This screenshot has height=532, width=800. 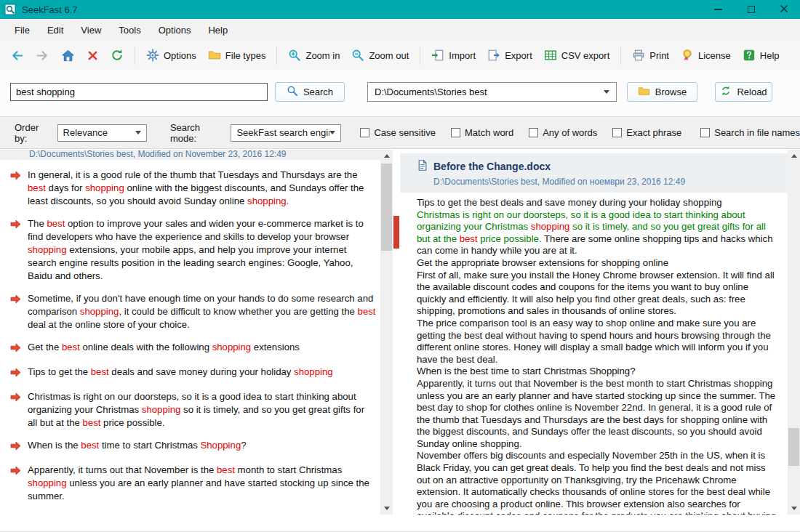 I want to click on snippet-text: Get the best online deals with the follo…, so click(x=164, y=349).